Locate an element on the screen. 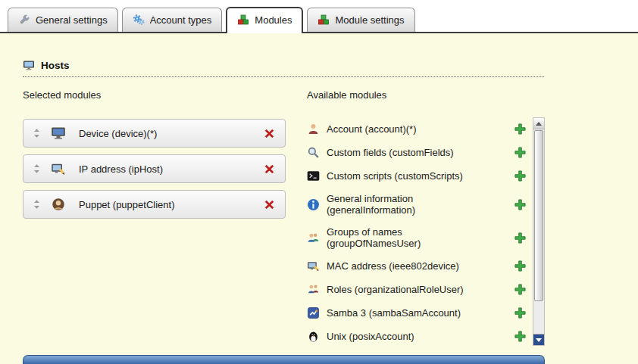 The height and width of the screenshot is (364, 638). available-module-row: Custom scripts (customScripts) is located at coordinates (420, 176).